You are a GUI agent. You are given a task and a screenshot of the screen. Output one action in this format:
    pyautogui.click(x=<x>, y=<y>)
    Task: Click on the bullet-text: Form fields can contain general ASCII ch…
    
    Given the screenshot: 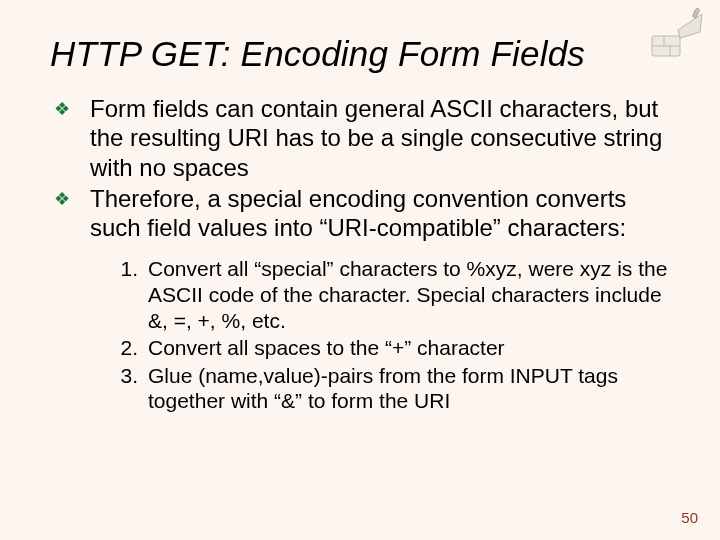 What is the action you would take?
    pyautogui.click(x=380, y=138)
    